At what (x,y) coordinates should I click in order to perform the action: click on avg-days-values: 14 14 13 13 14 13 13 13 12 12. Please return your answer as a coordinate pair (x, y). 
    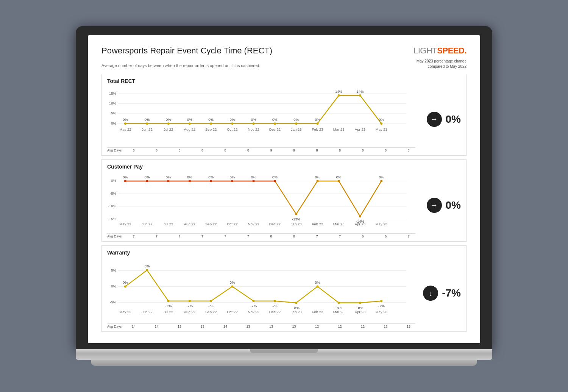
    Looking at the image, I should click on (271, 326).